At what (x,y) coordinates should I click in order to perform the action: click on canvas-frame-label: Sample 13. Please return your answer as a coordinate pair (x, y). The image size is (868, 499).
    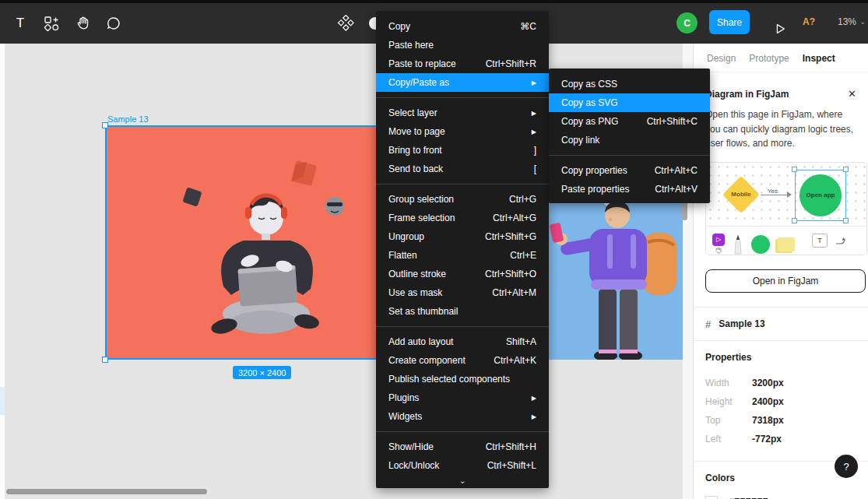
    Looking at the image, I should click on (128, 119).